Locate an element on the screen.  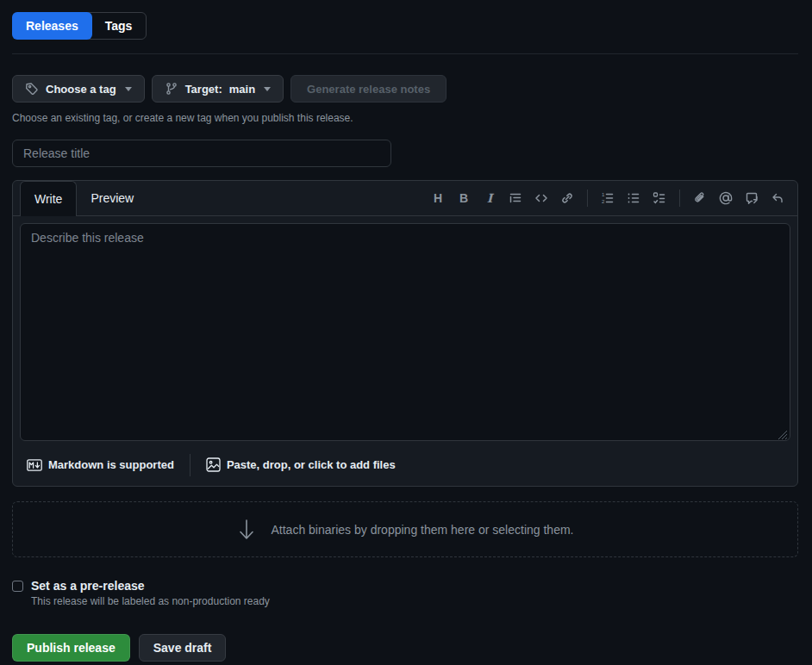
tab-preview: Preview is located at coordinates (112, 198).